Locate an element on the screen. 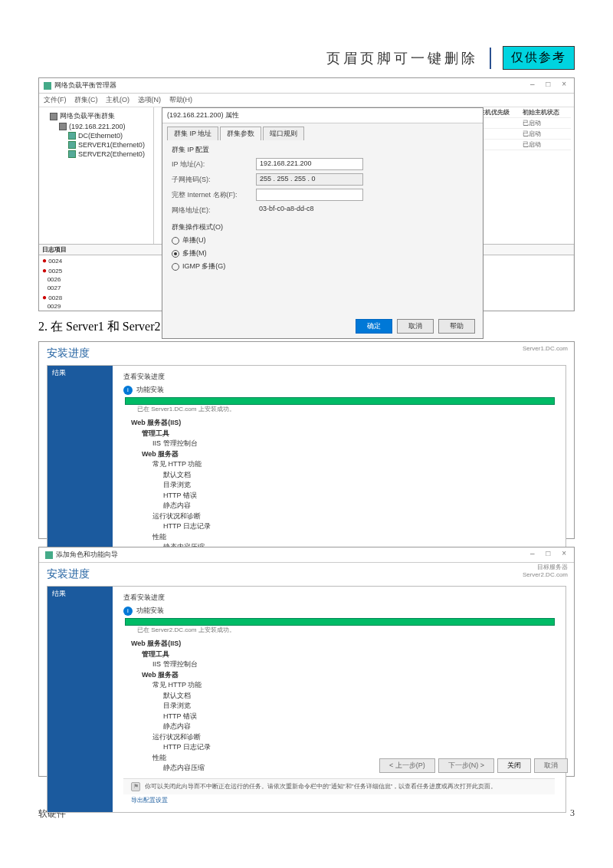  tree-host: SERVER1(Ethernet0) is located at coordinates (112, 145).